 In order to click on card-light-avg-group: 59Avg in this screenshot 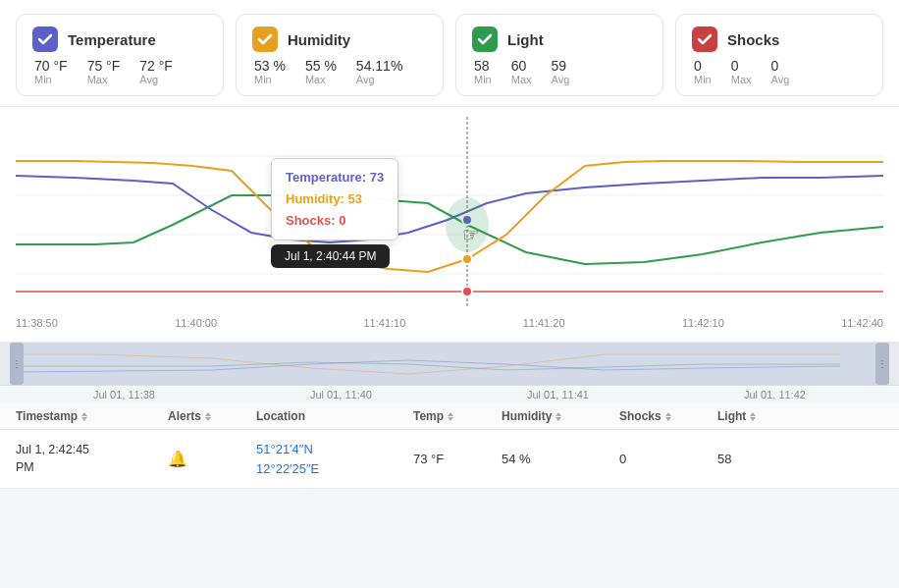, I will do `click(561, 72)`.